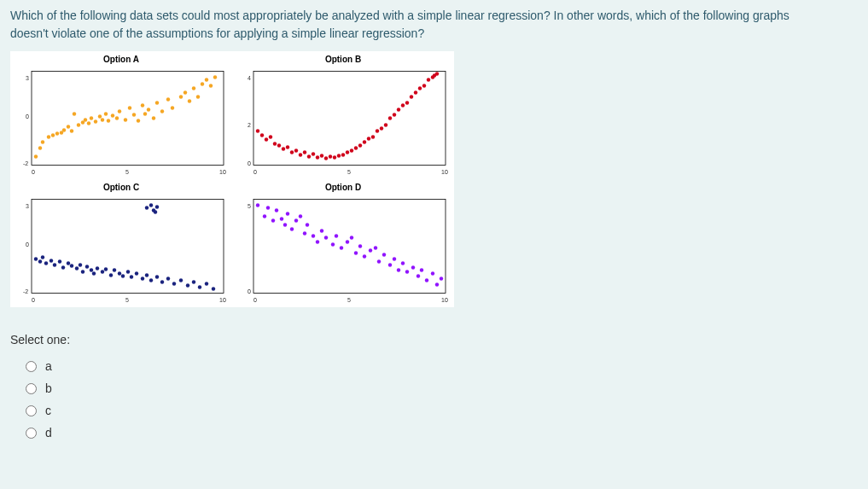 The image size is (868, 489). What do you see at coordinates (48, 410) in the screenshot?
I see `option-label-c: c` at bounding box center [48, 410].